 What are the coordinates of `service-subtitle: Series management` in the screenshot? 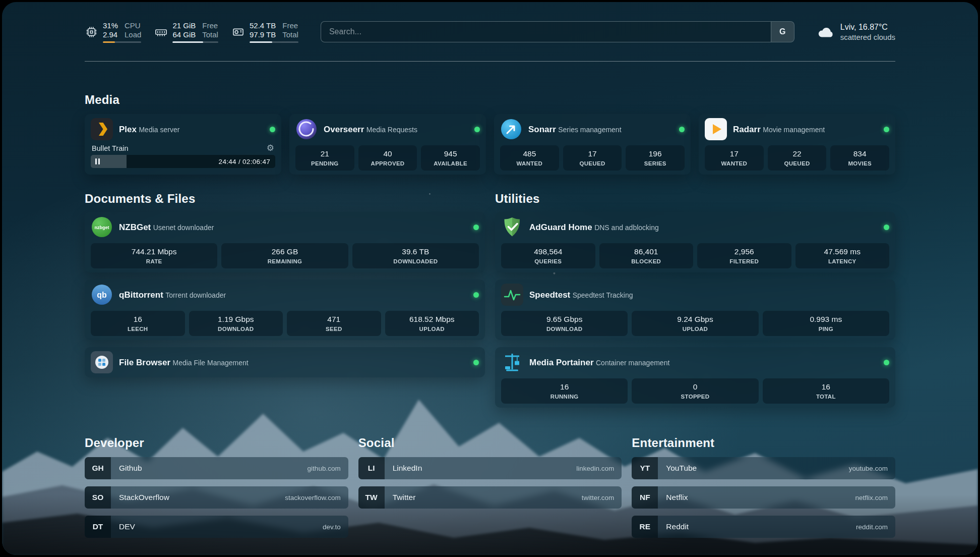 It's located at (590, 130).